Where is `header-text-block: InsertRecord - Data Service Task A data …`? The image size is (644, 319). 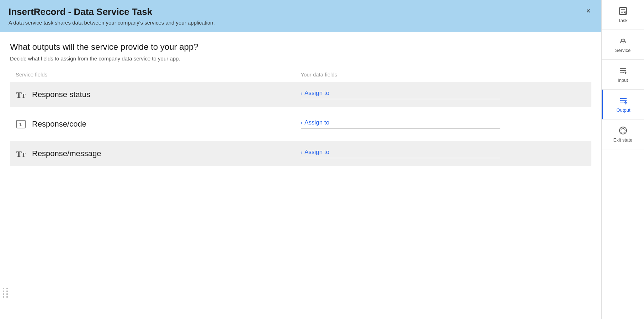 header-text-block: InsertRecord - Data Service Task A data … is located at coordinates (112, 16).